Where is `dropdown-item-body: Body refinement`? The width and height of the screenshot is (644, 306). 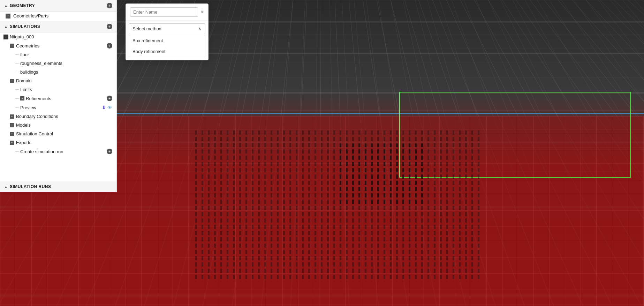
dropdown-item-body: Body refinement is located at coordinates (167, 52).